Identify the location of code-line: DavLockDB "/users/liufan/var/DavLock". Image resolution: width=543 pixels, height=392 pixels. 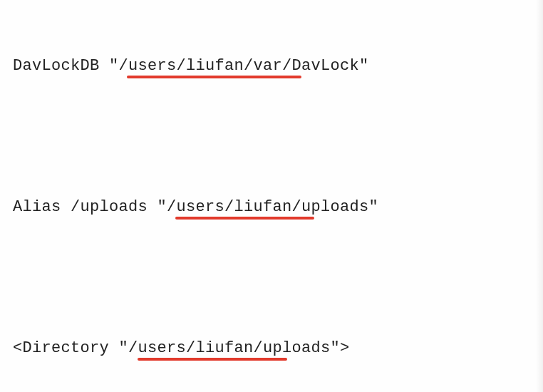
(278, 66).